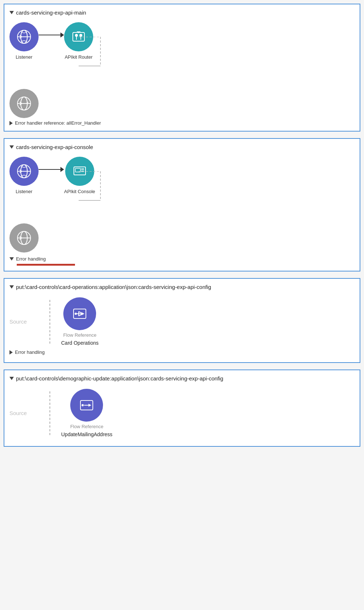  Describe the element at coordinates (51, 12) in the screenshot. I see `flow-name-1: cards-servicing-exp-api-main` at that location.